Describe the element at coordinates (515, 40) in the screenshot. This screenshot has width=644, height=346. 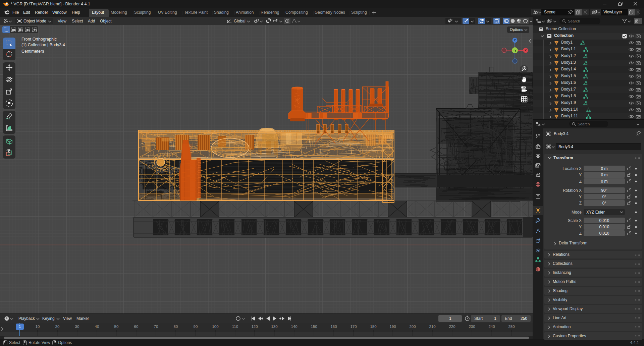
I see `svg-text: Z` at that location.